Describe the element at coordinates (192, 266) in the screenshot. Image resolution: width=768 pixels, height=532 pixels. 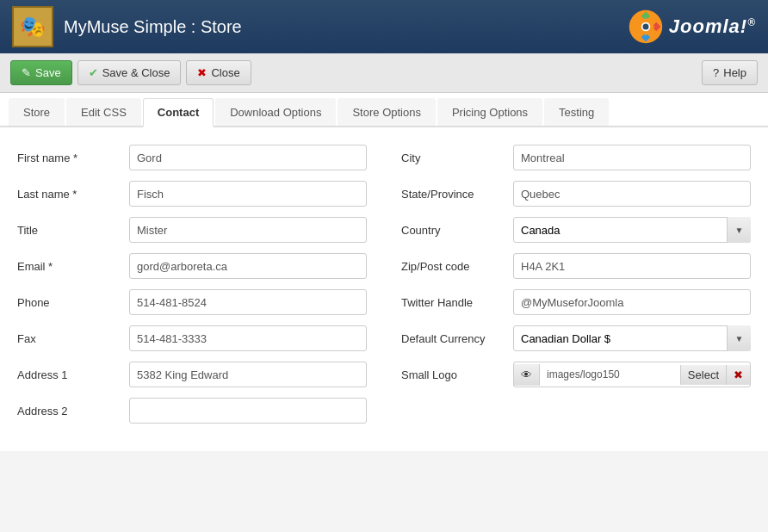
I see `email-row: Email *` at that location.